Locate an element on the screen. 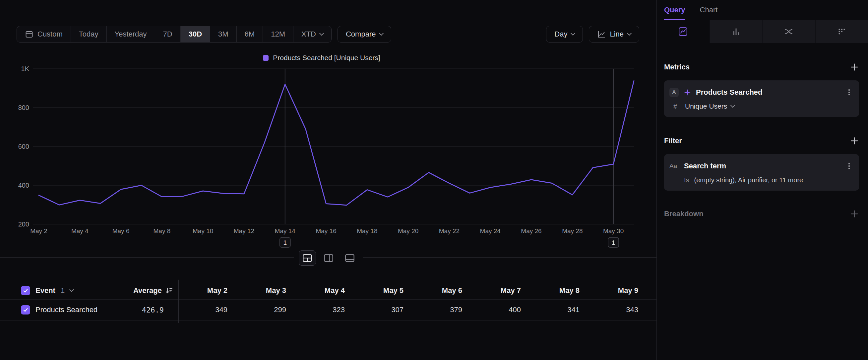 This screenshot has width=868, height=360. sparkle-icon is located at coordinates (687, 92).